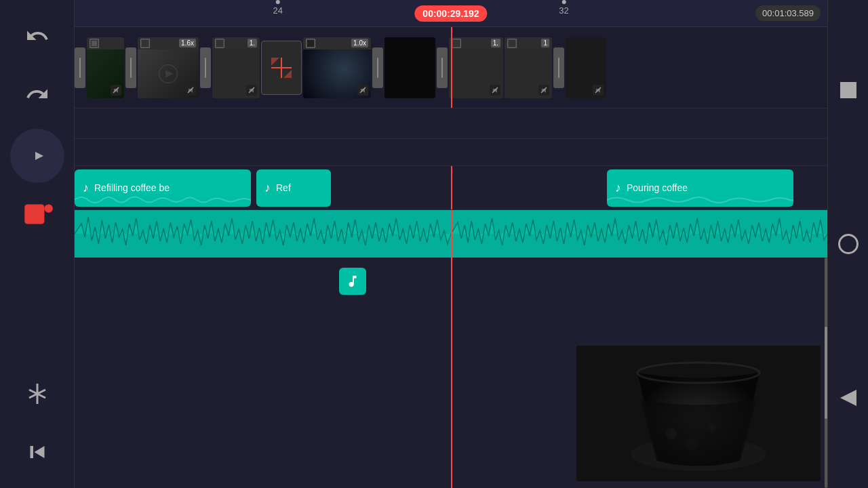 This screenshot has height=488, width=868. I want to click on music-clip-2: ♪ Ref, so click(294, 188).